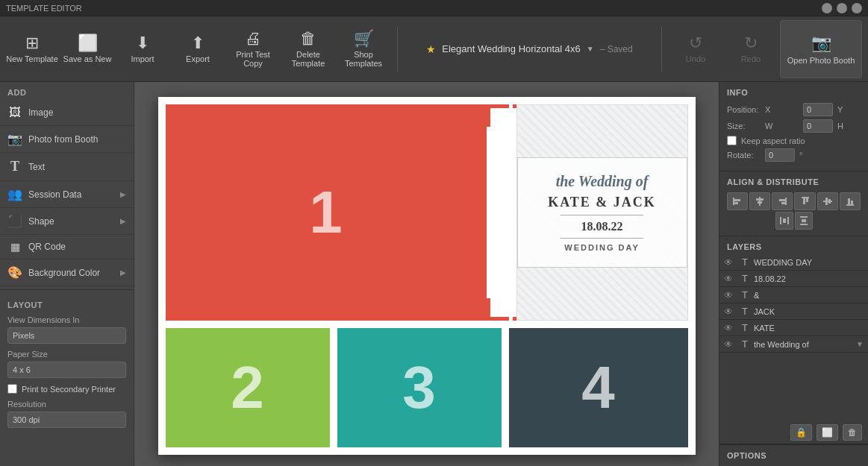  Describe the element at coordinates (434, 8) in the screenshot. I see `titlebar: TEMPLATE EDITOR` at that location.